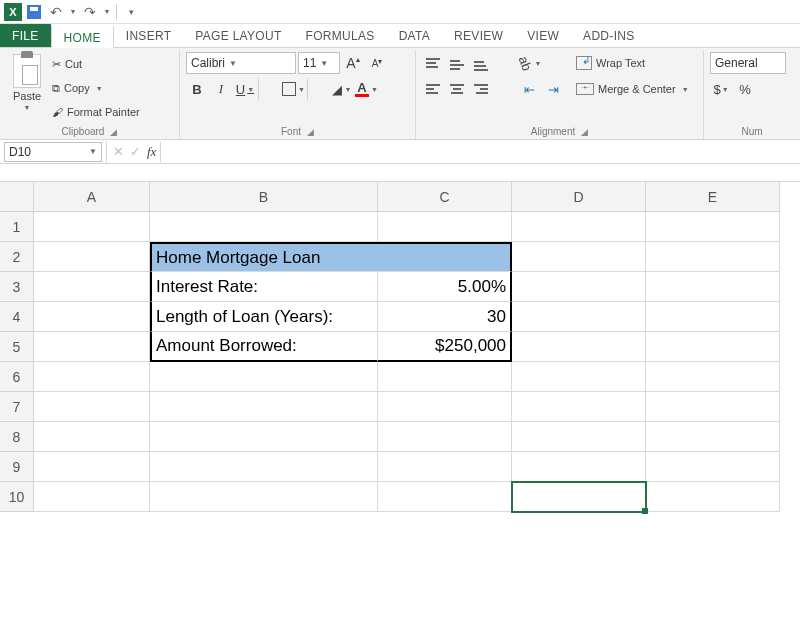 The height and width of the screenshot is (639, 800). What do you see at coordinates (149, 36) in the screenshot?
I see `tab-insert: INSERT` at bounding box center [149, 36].